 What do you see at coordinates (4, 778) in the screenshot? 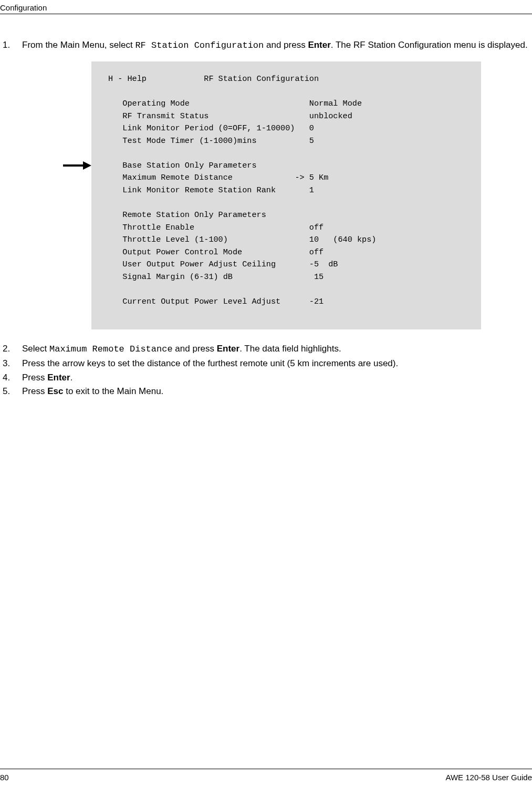
I see `page-number: 80` at bounding box center [4, 778].